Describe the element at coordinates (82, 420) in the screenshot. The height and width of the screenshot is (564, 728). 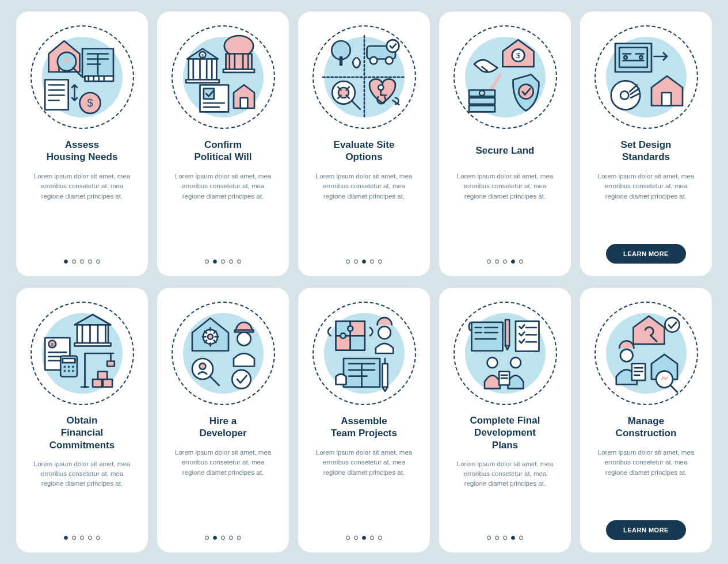
I see `card-obtain-financial: $ Obtain Financial Co` at that location.